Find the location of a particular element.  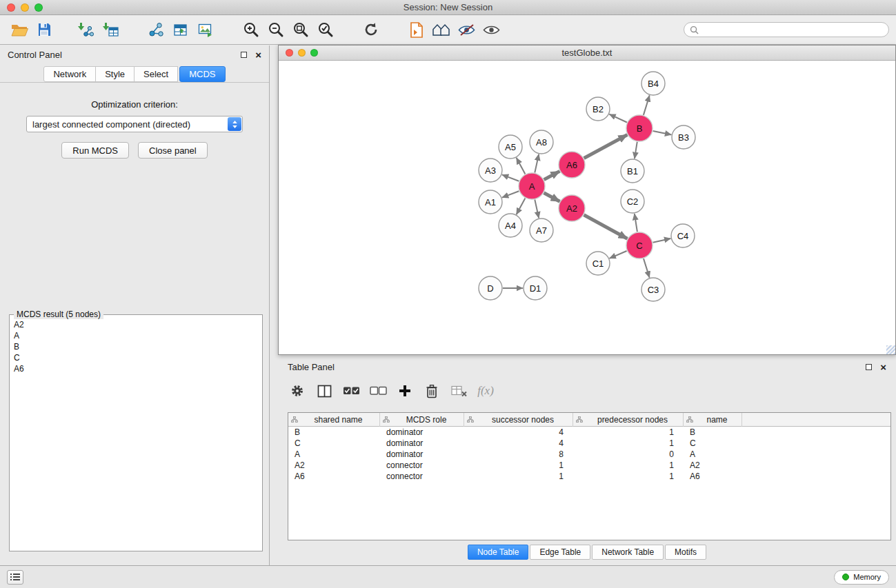

edge-A-A3 is located at coordinates (510, 178).